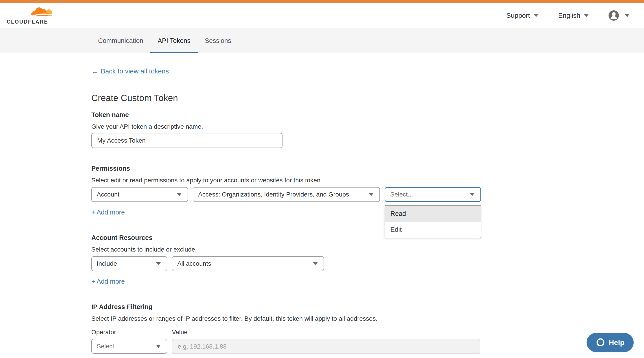 Image resolution: width=644 pixels, height=358 pixels. I want to click on permission-scope-select: Account, so click(140, 195).